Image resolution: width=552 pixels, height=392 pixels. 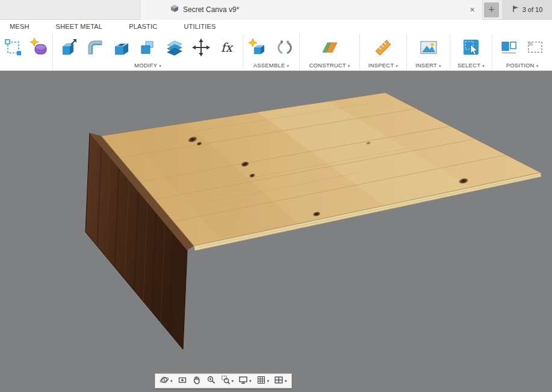 I want to click on create-form-button, so click(x=40, y=47).